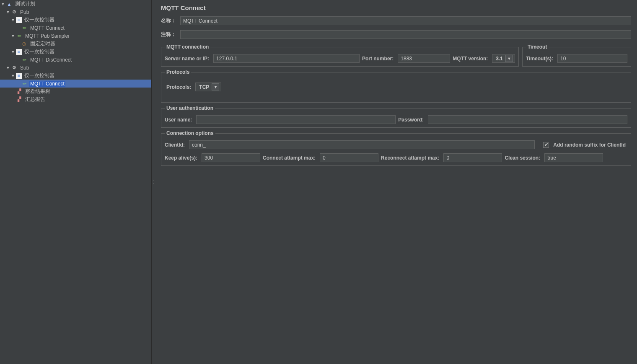  Describe the element at coordinates (75, 100) in the screenshot. I see `tree-node-summary: ▞ 汇总报告` at that location.